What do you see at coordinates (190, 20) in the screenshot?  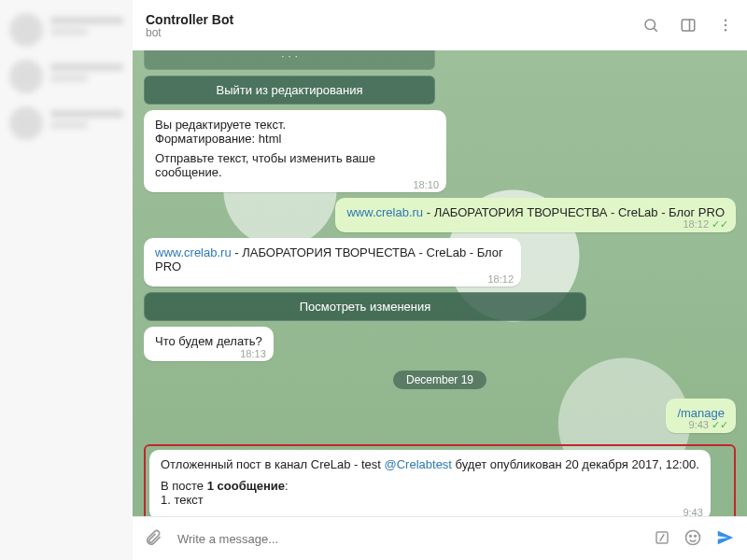 I see `chat-title: Controller Bot` at bounding box center [190, 20].